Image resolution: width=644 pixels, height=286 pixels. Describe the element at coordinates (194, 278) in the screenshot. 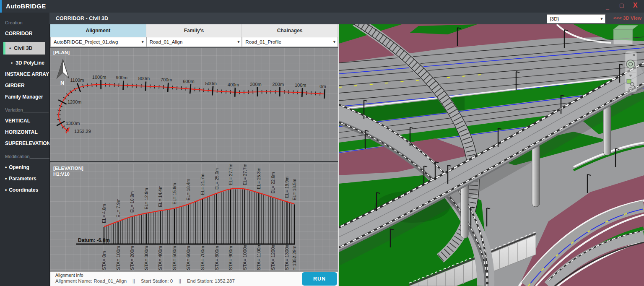

I see `alignment-info-bar: Alignment info Alignment Name: Road_01_A…` at that location.